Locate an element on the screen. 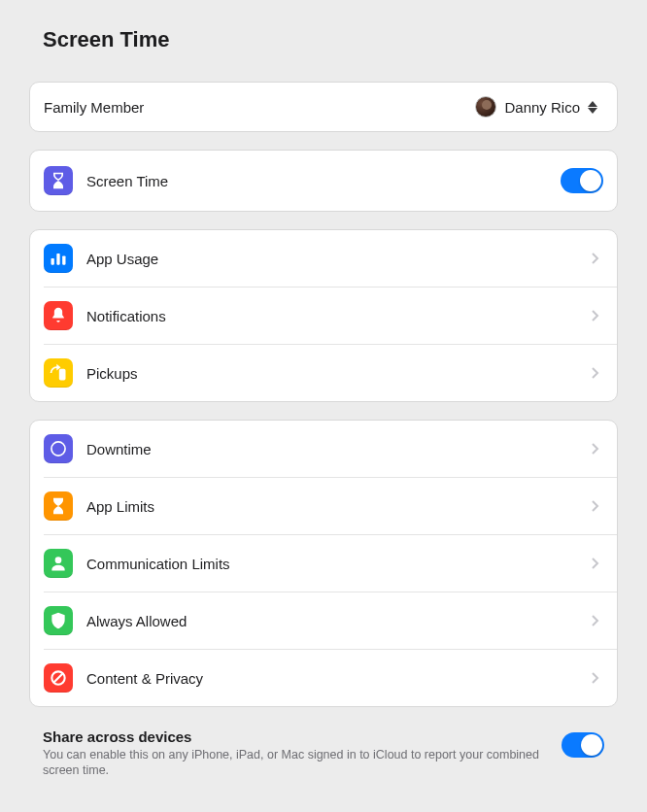 This screenshot has width=647, height=812. bell-icon is located at coordinates (58, 316).